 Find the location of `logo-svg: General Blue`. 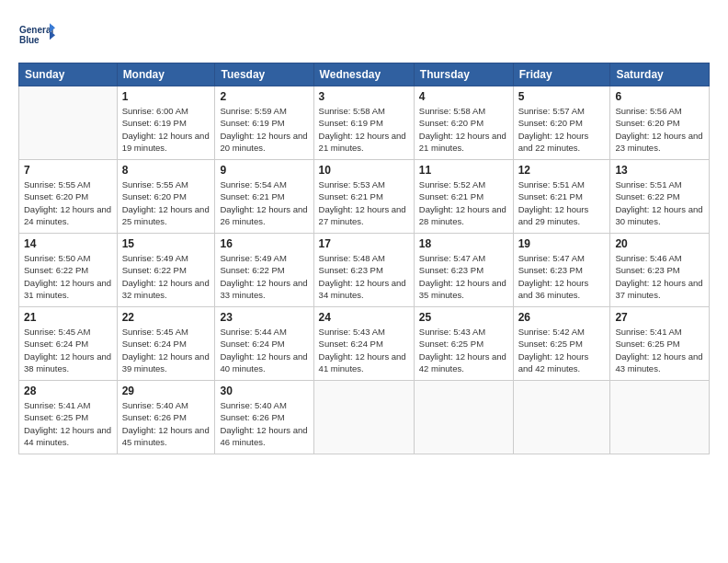

logo-svg: General Blue is located at coordinates (37, 35).